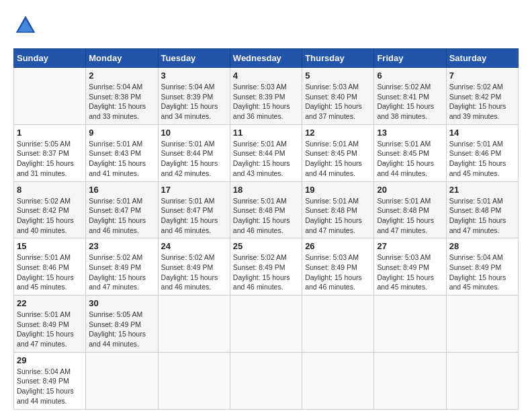 Image resolution: width=532 pixels, height=411 pixels. Describe the element at coordinates (266, 58) in the screenshot. I see `day-of-week-header: Wednesday` at that location.